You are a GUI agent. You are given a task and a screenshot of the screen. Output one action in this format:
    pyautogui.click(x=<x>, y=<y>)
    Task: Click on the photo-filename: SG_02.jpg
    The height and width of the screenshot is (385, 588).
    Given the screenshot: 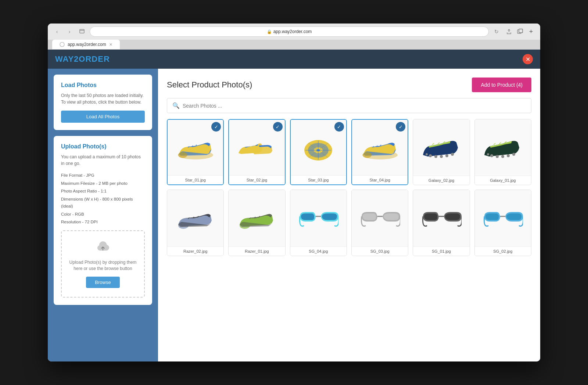 What is the action you would take?
    pyautogui.click(x=503, y=251)
    